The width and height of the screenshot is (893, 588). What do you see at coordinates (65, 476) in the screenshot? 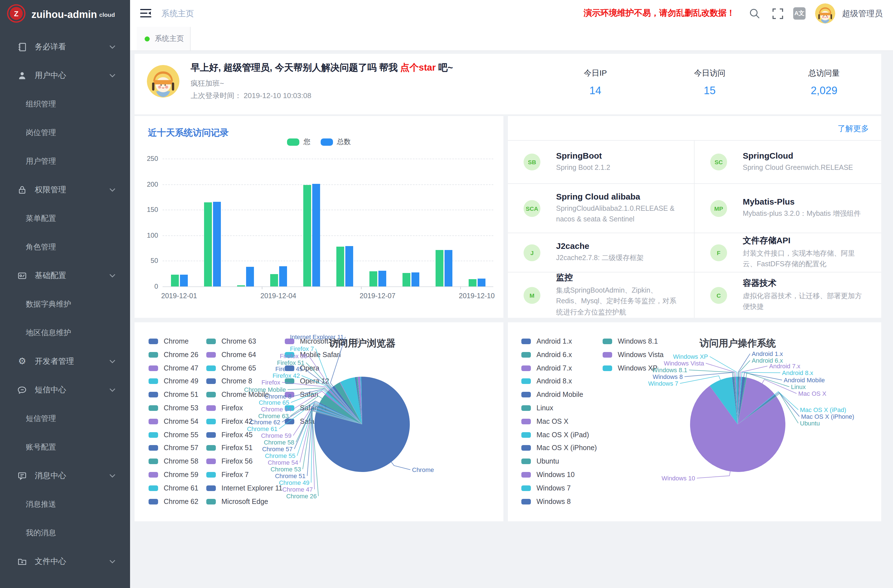
I see `sidebar-item-消息中心: 消息中心` at bounding box center [65, 476].